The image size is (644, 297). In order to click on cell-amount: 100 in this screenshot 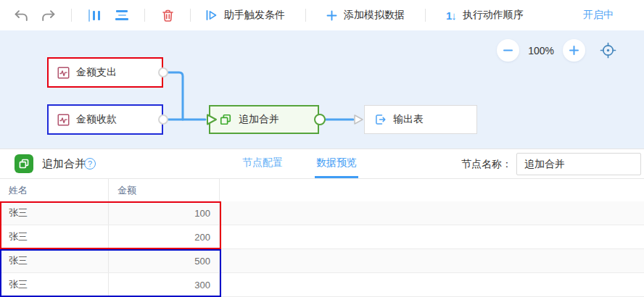, I will do `click(164, 213)`.